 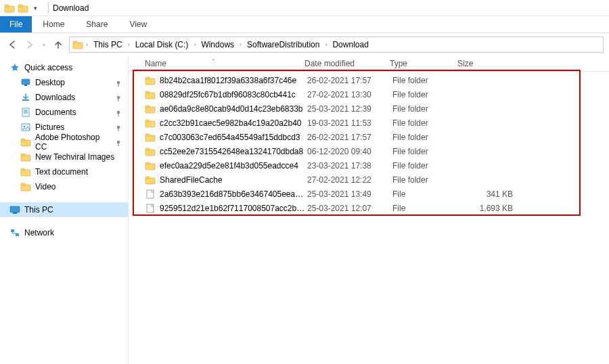 I want to click on file-size: 1,693 KB, so click(x=491, y=208).